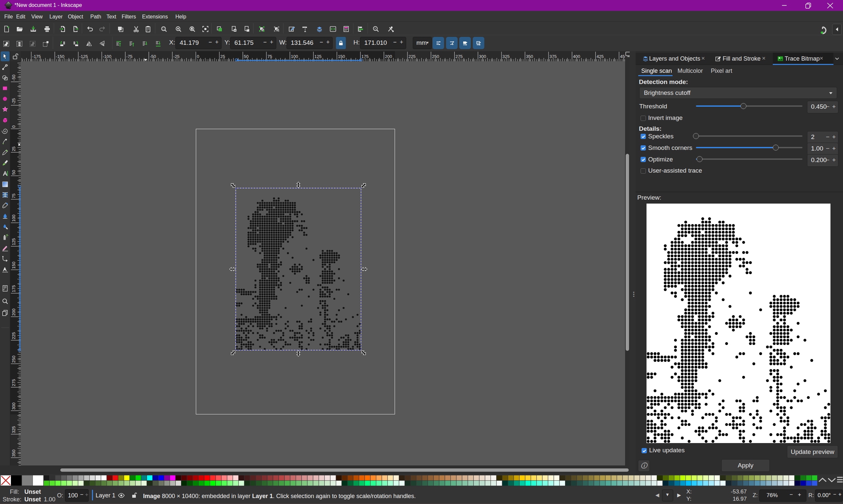 The width and height of the screenshot is (843, 504). I want to click on svg-text: -125, so click(84, 56).